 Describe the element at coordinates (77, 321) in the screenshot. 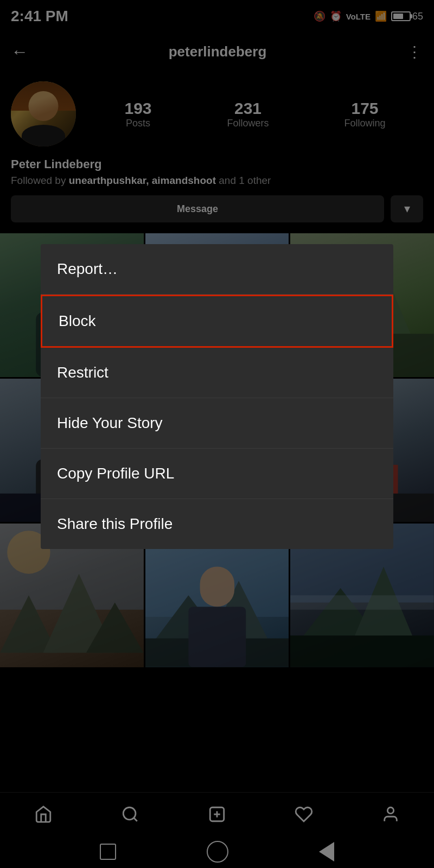

I see `block-label: Block` at that location.